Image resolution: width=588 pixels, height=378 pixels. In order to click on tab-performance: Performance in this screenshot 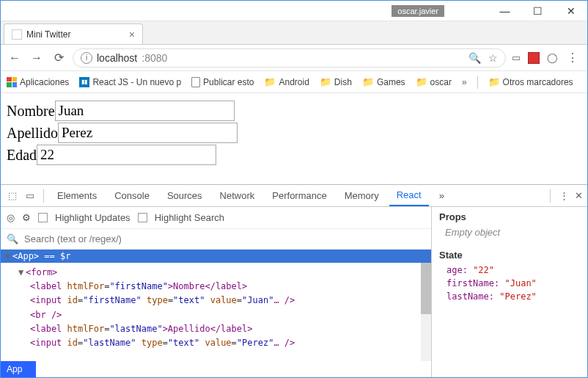, I will do `click(299, 195)`.